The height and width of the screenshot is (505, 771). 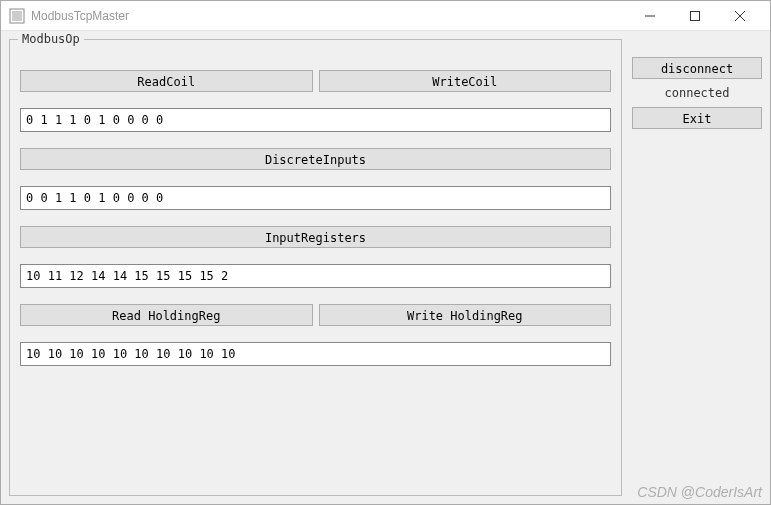 What do you see at coordinates (329, 16) in the screenshot?
I see `window-title: ModbusTcpMaster` at bounding box center [329, 16].